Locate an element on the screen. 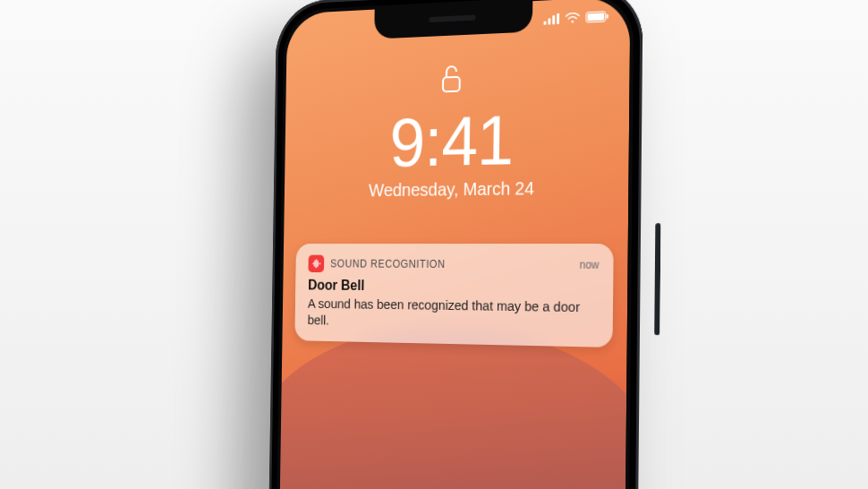 This screenshot has width=868, height=489. notification-header: SOUND RECOGNITION now is located at coordinates (453, 265).